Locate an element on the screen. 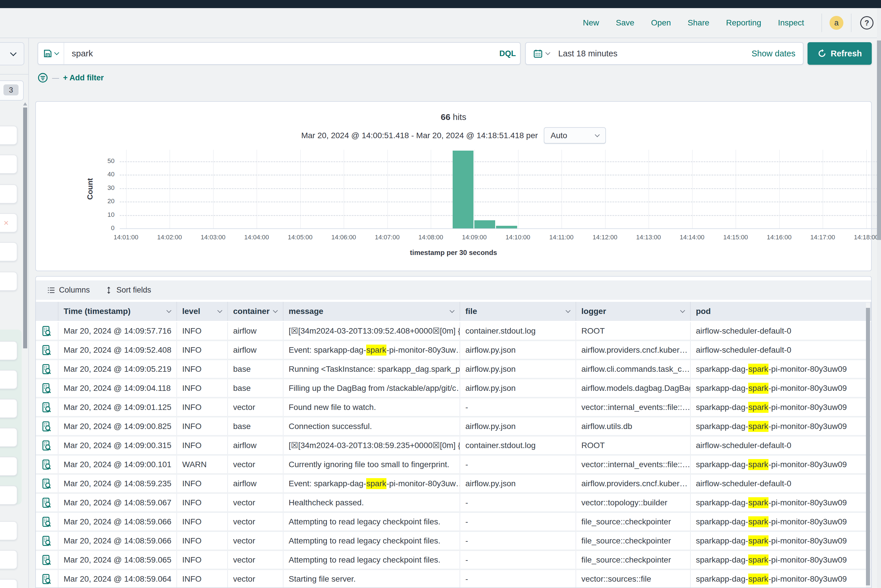  nav-save: Save is located at coordinates (625, 23).